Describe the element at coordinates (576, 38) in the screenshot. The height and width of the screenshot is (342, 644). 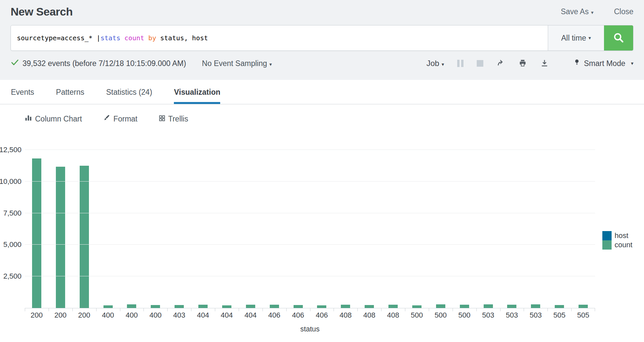
I see `time-range-picker: All time▾` at that location.